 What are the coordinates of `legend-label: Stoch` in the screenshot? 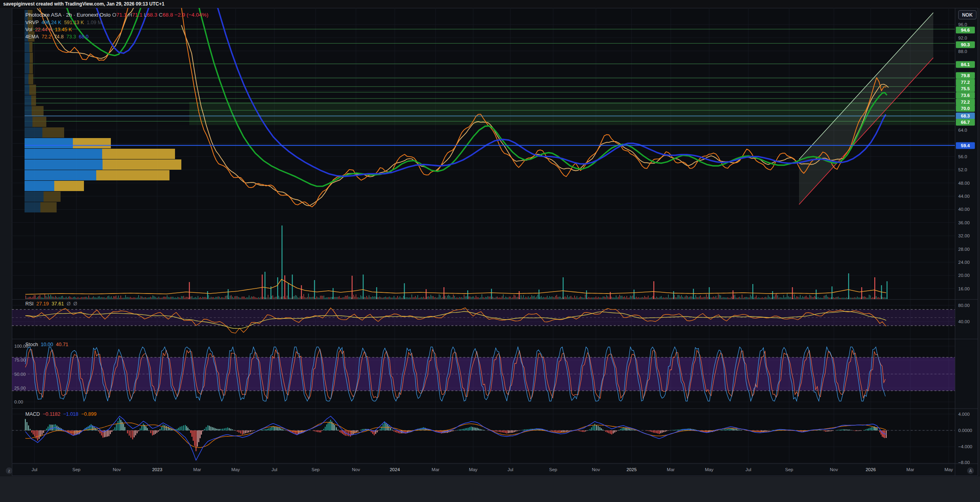 It's located at (32, 345).